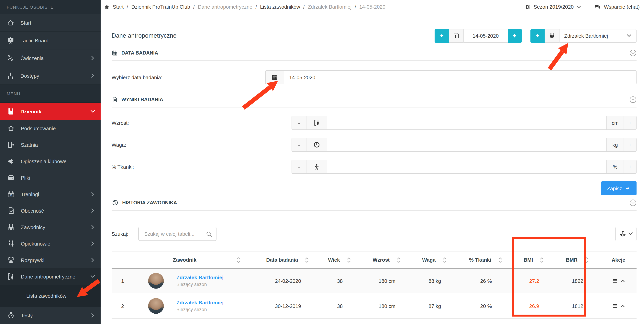 This screenshot has width=644, height=324. Describe the element at coordinates (626, 234) in the screenshot. I see `export-button` at that location.